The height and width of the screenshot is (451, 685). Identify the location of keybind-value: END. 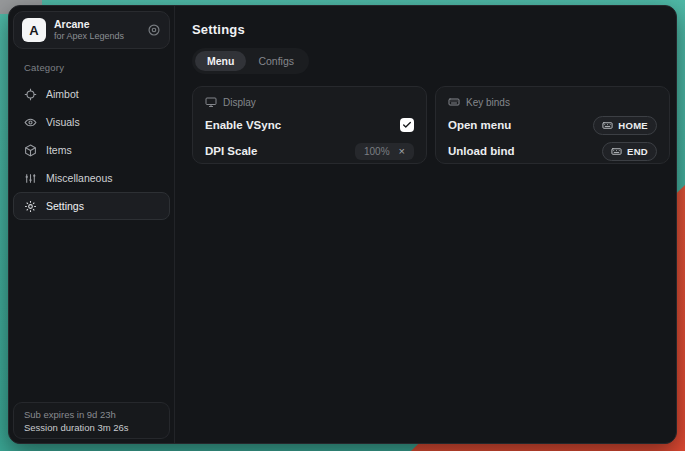
(638, 152).